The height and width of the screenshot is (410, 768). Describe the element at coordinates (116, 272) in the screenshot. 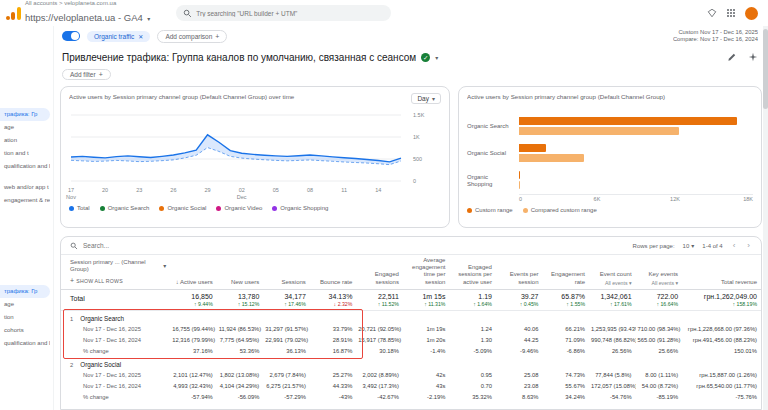

I see `dimension-column-header: Session primary ... (Channel Group) ▾ + …` at that location.